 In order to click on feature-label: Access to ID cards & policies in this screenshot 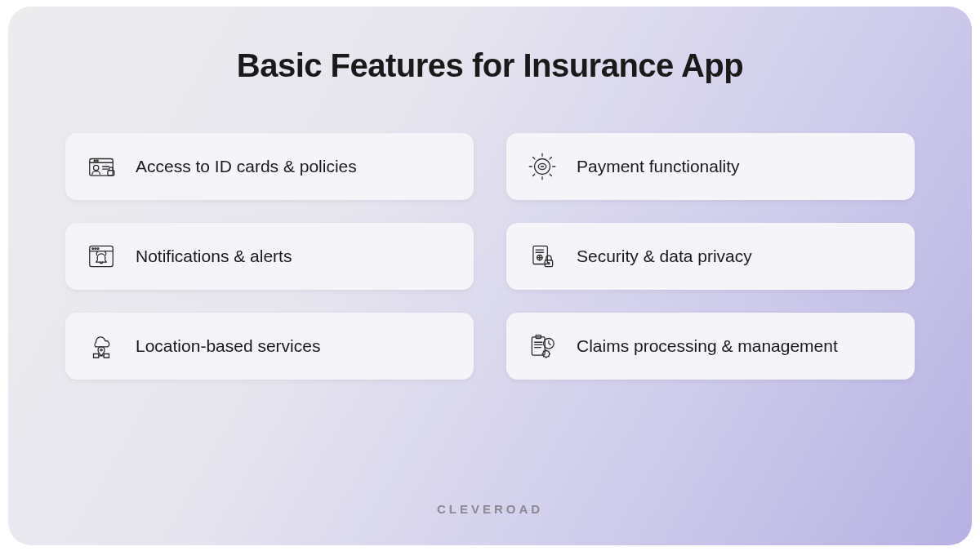, I will do `click(247, 167)`.